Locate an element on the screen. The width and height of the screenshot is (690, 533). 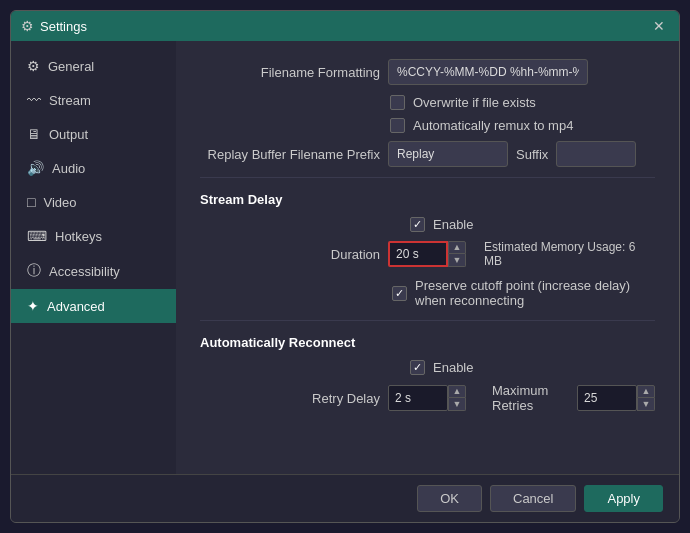
sidebar-label-accessibility: Accessibility is located at coordinates (84, 272).